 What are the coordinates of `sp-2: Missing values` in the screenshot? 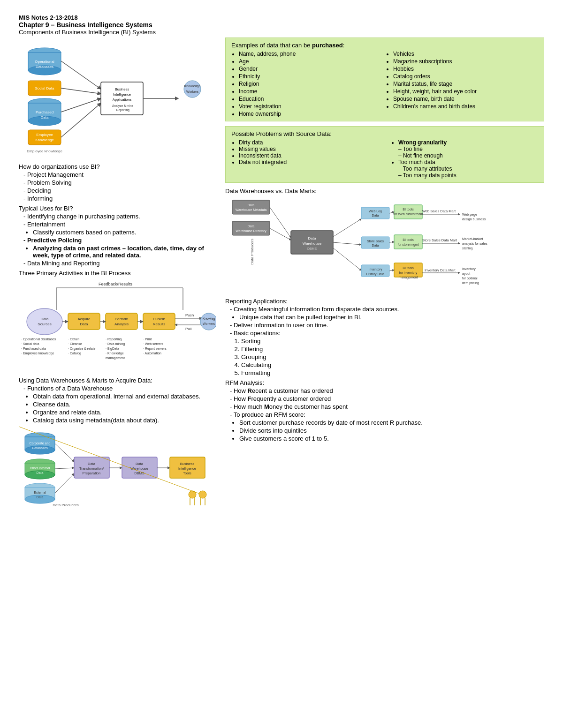 It's located at (312, 149).